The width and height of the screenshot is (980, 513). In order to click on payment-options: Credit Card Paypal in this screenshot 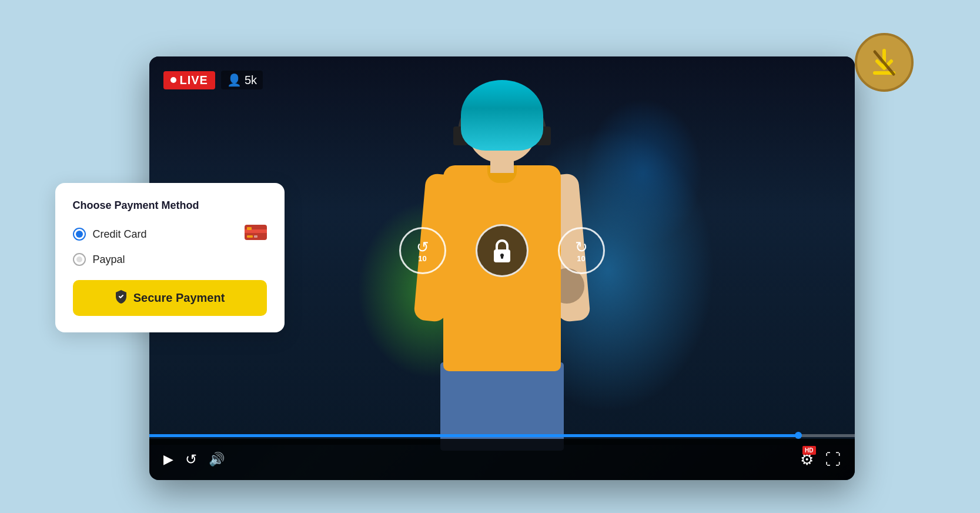, I will do `click(170, 245)`.